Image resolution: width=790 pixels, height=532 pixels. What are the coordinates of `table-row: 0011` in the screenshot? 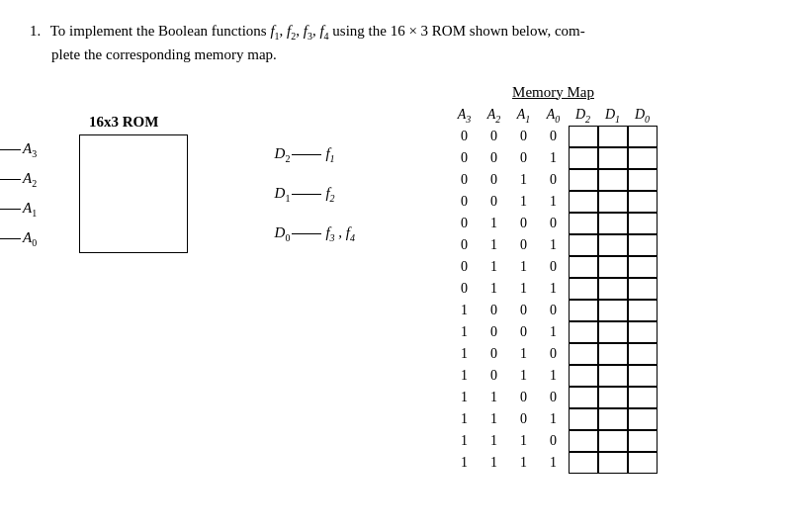 It's located at (554, 202).